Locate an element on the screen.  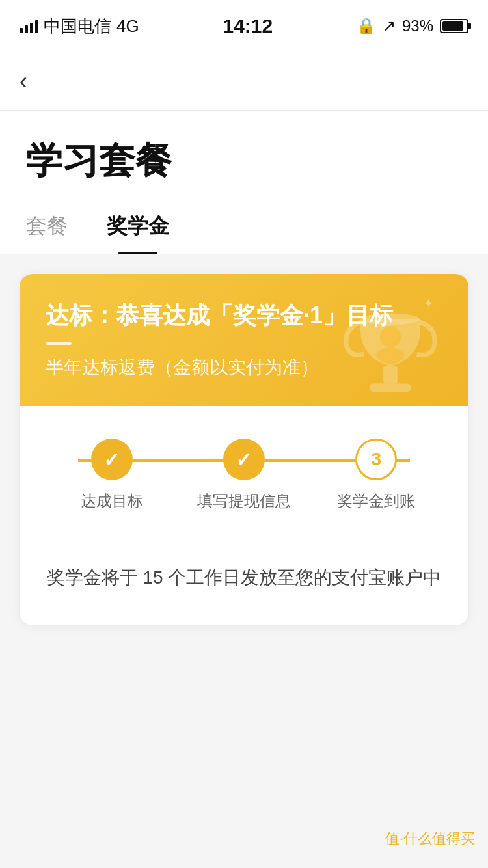
step-1-circle: ✓ is located at coordinates (112, 459).